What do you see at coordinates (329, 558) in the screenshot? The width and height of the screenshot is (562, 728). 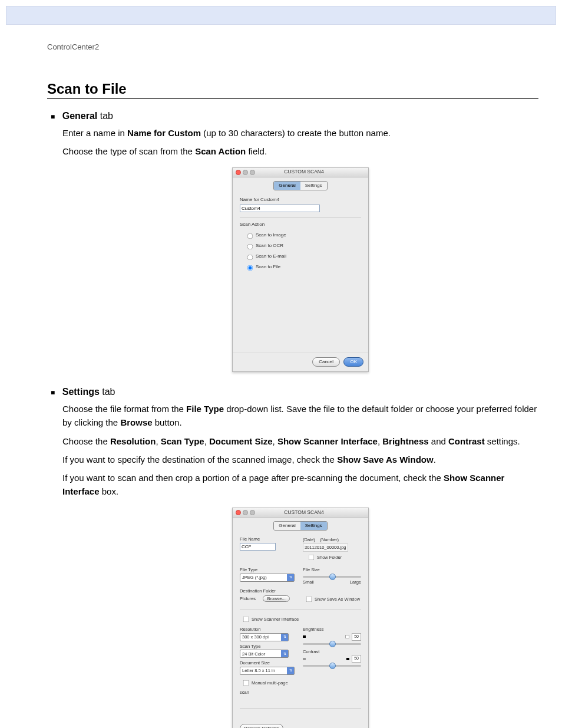 I see `show-folder-label: Show Folder` at bounding box center [329, 558].